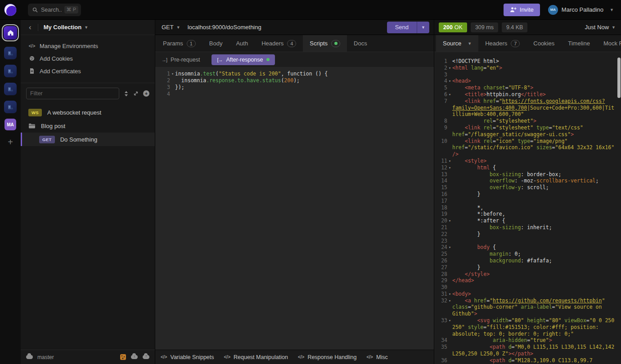 Image resolution: width=621 pixels, height=364 pixels. Describe the element at coordinates (216, 43) in the screenshot. I see `request-tab: Body` at that location.